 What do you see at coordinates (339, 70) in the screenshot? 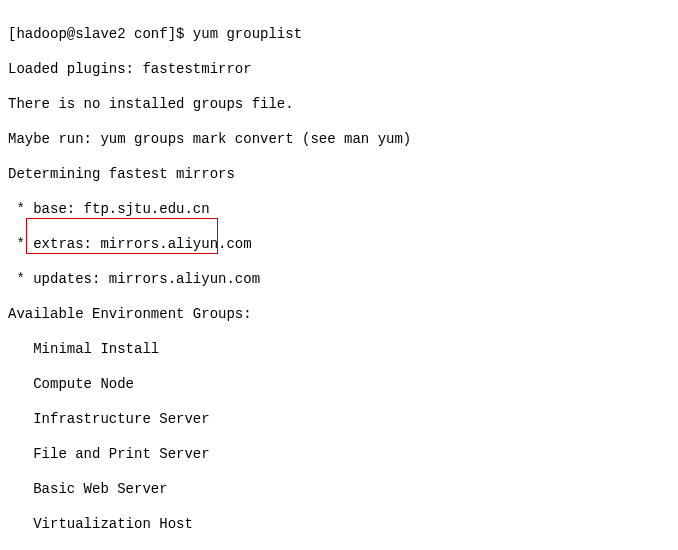
I see `output-line: Loaded plugins: fastestmirror` at bounding box center [339, 70].